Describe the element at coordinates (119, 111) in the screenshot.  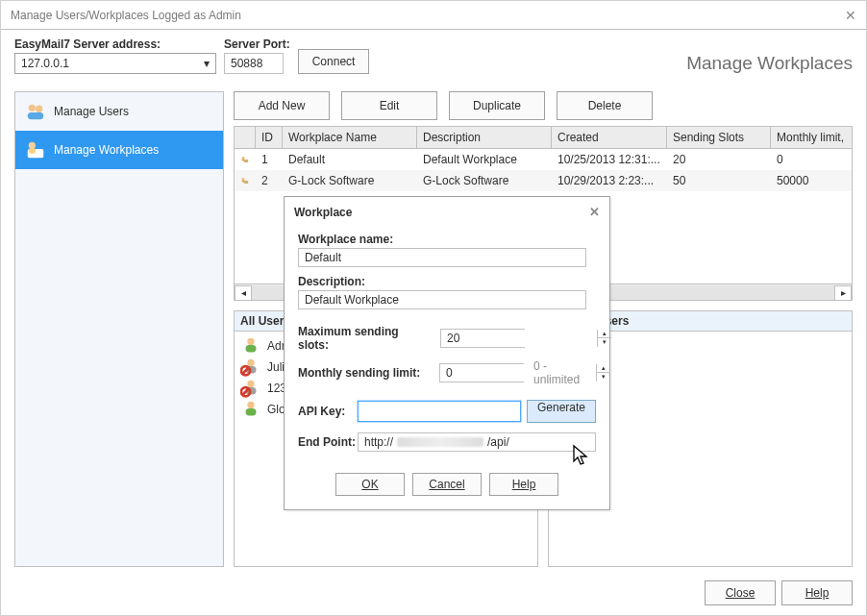
I see `sidebar-item-manage-users: Manage Users` at that location.